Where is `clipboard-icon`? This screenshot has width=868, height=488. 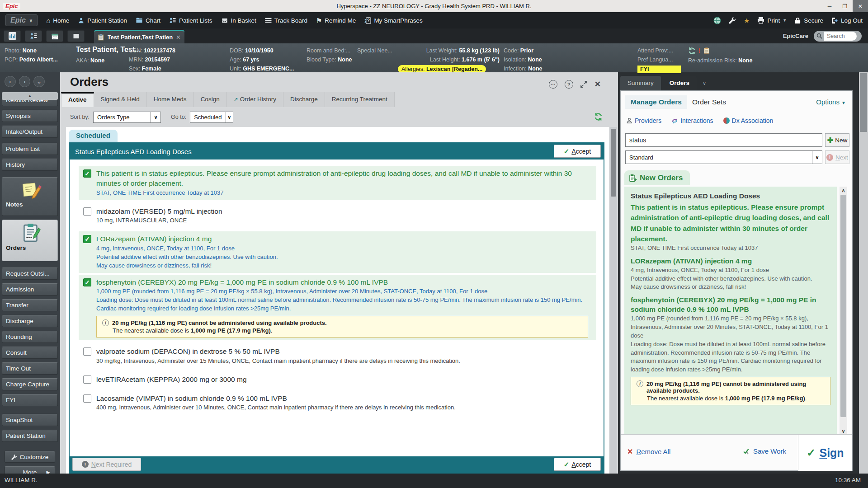
clipboard-icon is located at coordinates (707, 51).